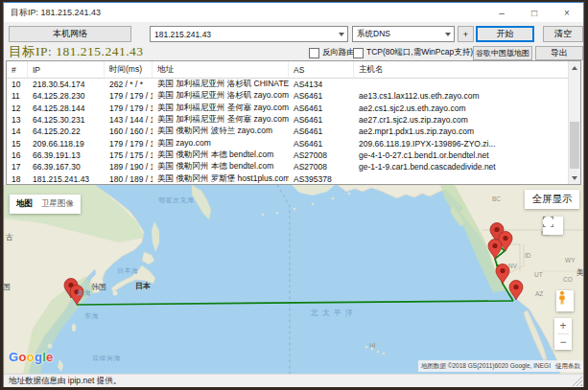  Describe the element at coordinates (129, 69) in the screenshot. I see `col-time: 时间(ms)` at that location.